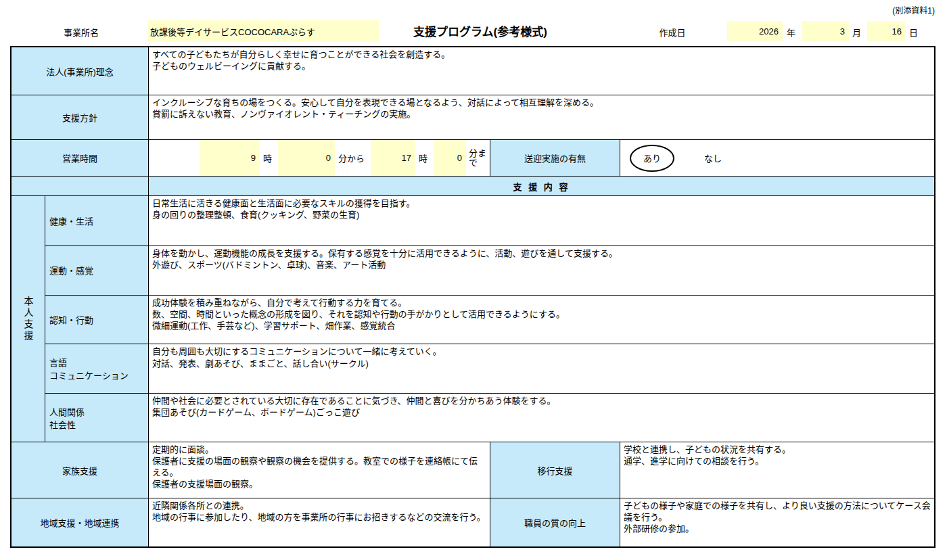 This screenshot has height=560, width=947. What do you see at coordinates (99, 411) in the screenshot?
I see `label-line: 人間関係` at bounding box center [99, 411].